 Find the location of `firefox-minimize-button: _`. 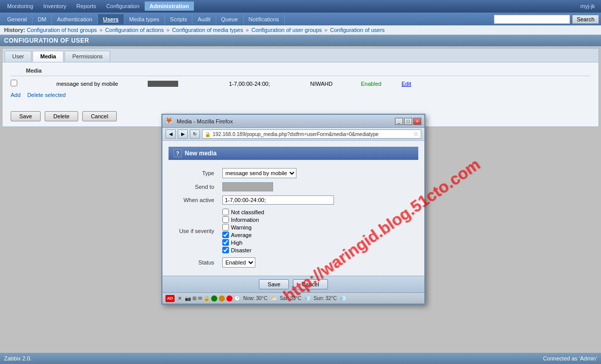

firefox-minimize-button: _ is located at coordinates (399, 121).